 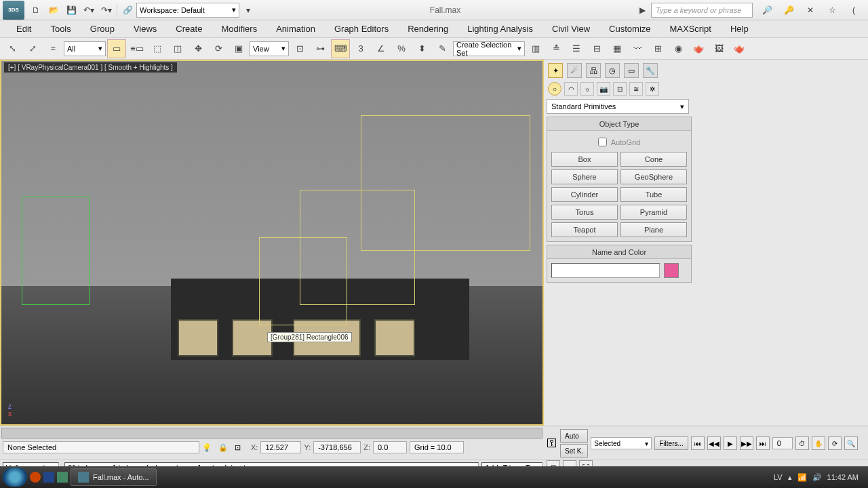 I want to click on key-mode-icon: ⚿, so click(x=552, y=443).